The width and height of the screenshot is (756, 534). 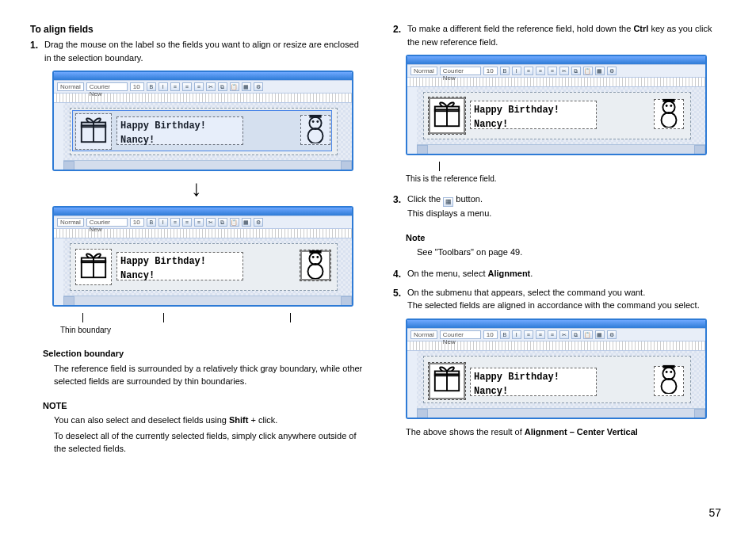 I want to click on callout-thin-boundary: Thin boundary, so click(x=212, y=330).